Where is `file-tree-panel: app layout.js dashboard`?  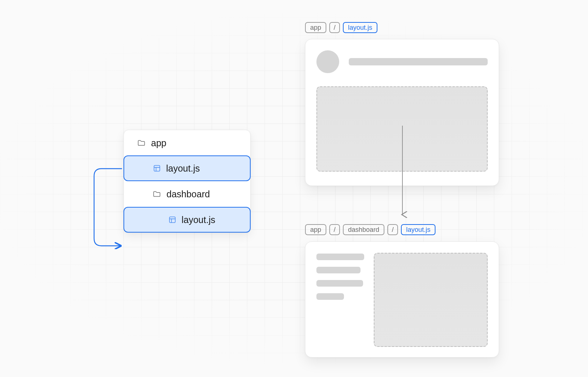 file-tree-panel: app layout.js dashboard is located at coordinates (187, 181).